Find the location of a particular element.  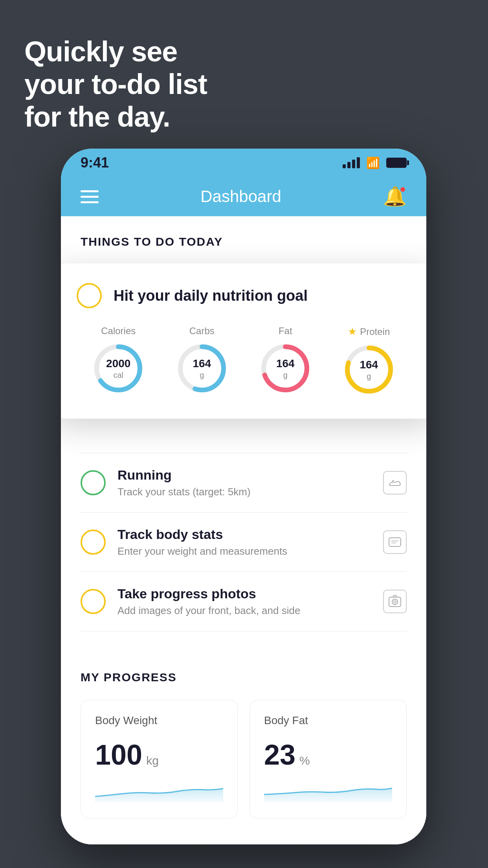

calories-item: Calories 2000 cal is located at coordinates (118, 360).